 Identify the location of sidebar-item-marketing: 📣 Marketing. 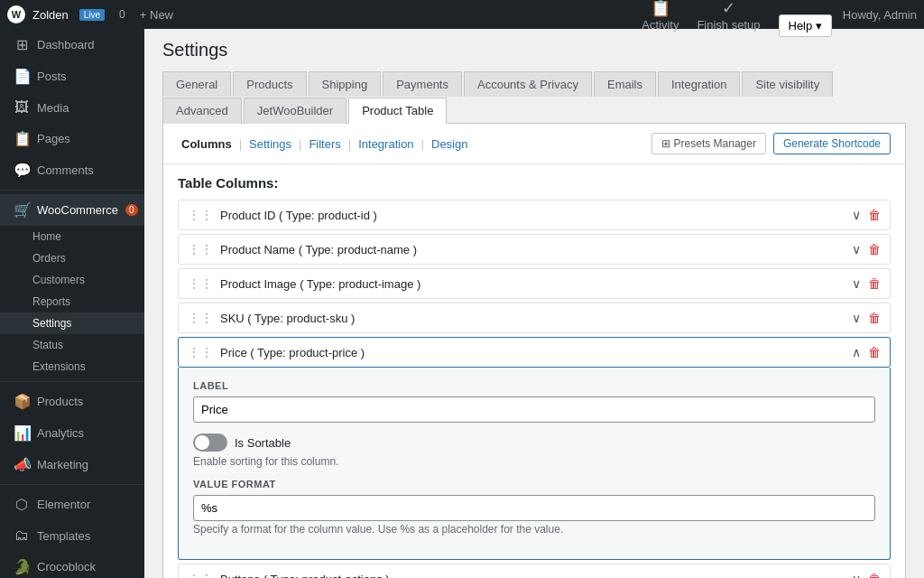
(72, 464).